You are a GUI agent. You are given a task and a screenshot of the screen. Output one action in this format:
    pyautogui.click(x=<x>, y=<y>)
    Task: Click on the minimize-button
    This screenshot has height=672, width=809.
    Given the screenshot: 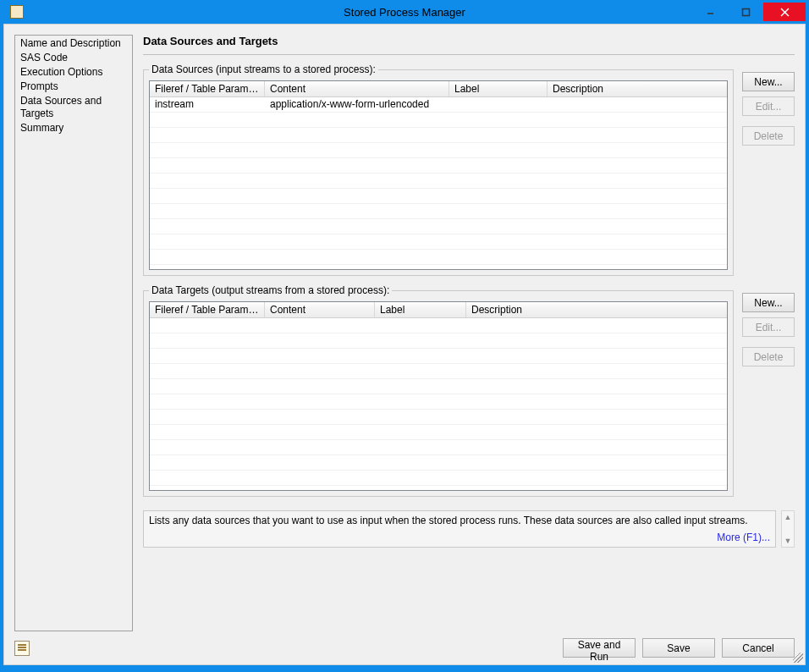 What is the action you would take?
    pyautogui.click(x=710, y=12)
    